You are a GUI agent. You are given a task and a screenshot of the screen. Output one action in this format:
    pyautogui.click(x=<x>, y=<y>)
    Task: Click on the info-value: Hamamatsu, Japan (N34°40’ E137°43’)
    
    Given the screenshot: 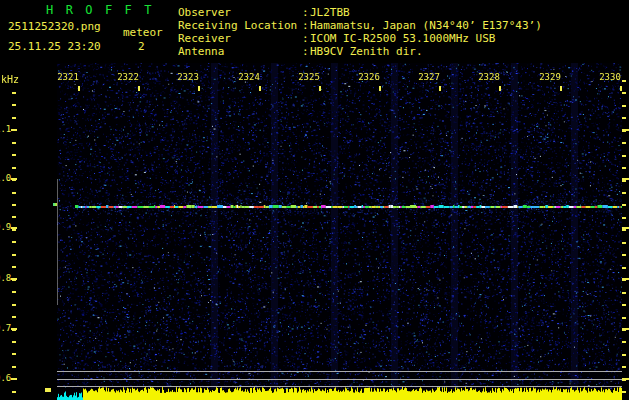 What is the action you would take?
    pyautogui.click(x=426, y=26)
    